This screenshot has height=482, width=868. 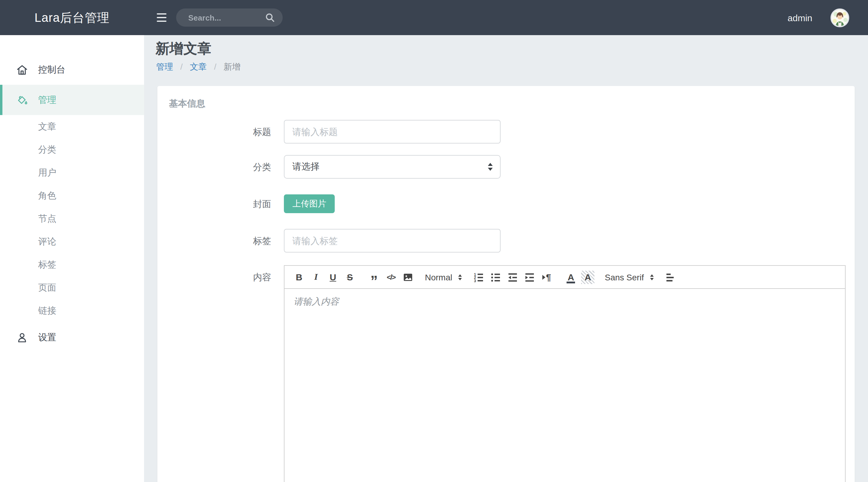 I want to click on underline-button: U, so click(x=333, y=277).